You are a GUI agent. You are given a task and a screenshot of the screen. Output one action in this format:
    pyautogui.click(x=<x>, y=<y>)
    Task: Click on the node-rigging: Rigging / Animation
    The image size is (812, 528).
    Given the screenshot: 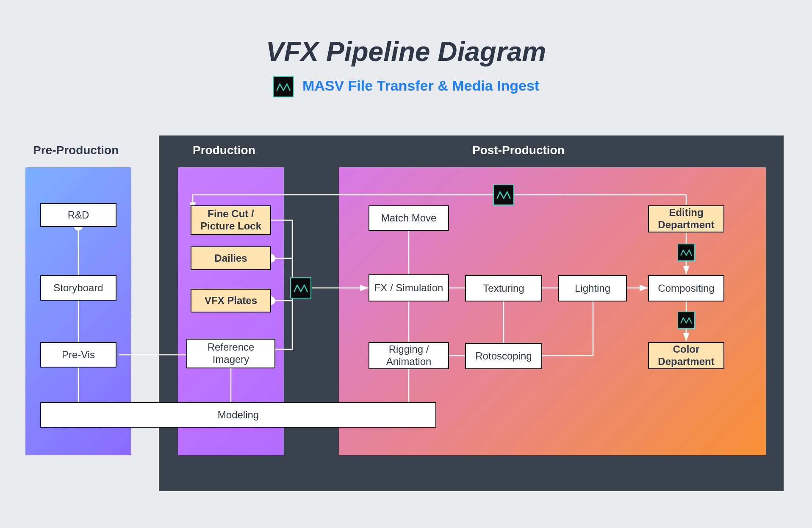 What is the action you would take?
    pyautogui.click(x=409, y=356)
    